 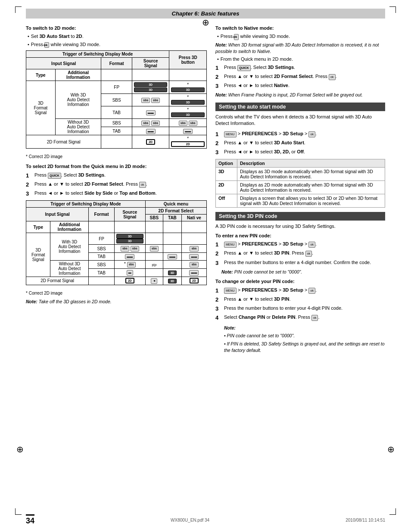 I want to click on native-step1: 1 Press QUICK. Select 3D Settings., so click(x=300, y=68).